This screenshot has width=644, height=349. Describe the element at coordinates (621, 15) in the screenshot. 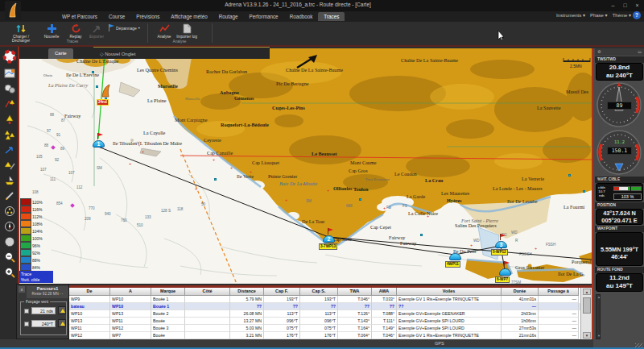

I see `menu-right-thème: Thème ▾` at that location.